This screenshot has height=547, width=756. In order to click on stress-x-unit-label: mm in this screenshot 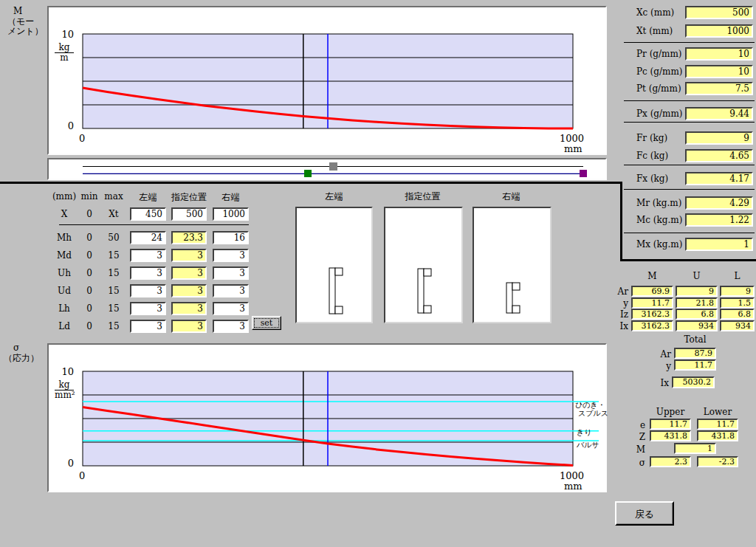, I will do `click(573, 486)`.